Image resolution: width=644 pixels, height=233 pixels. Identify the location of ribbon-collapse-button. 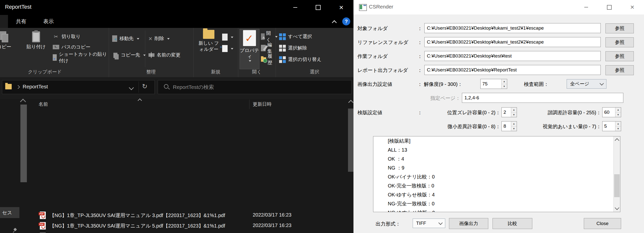
(334, 23).